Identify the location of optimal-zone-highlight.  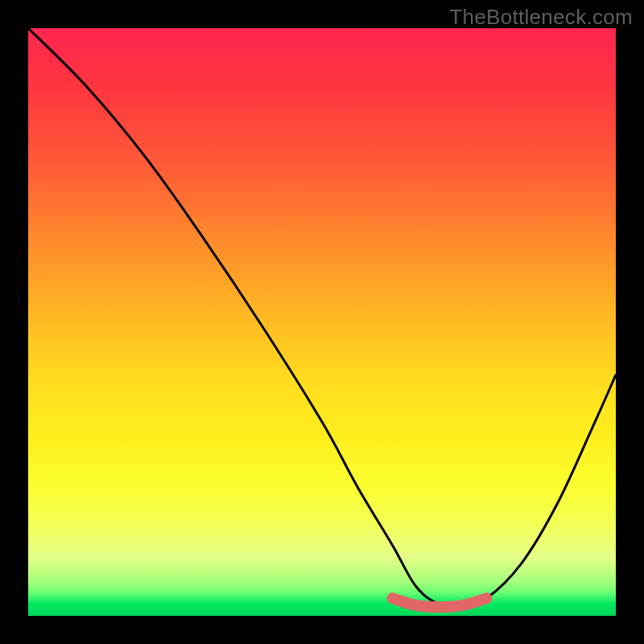
(440, 602).